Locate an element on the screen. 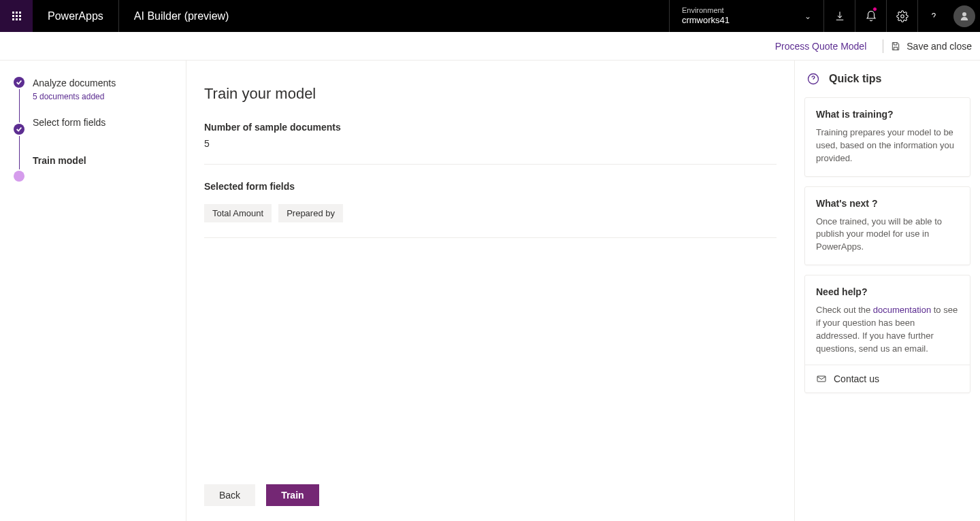  contact-us-link: Contact us is located at coordinates (887, 378).